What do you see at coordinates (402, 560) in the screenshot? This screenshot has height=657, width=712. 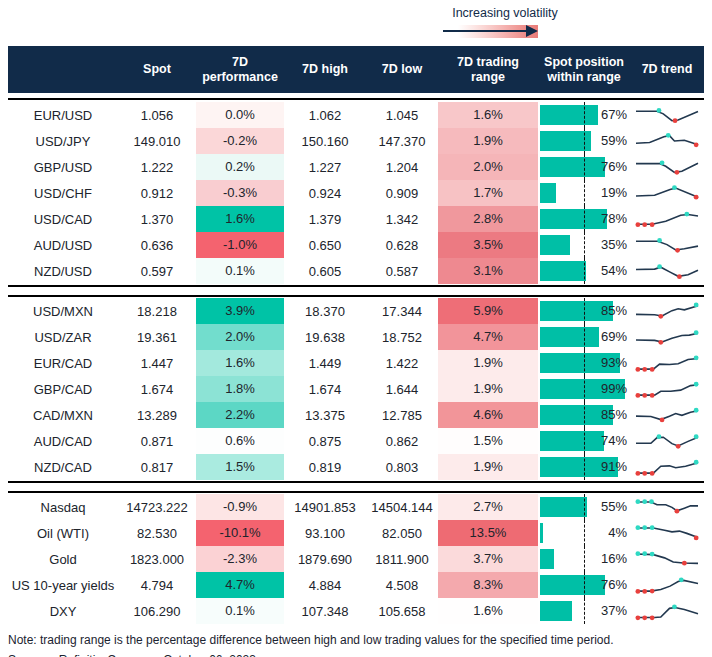 I see `low-value: 1811.900` at bounding box center [402, 560].